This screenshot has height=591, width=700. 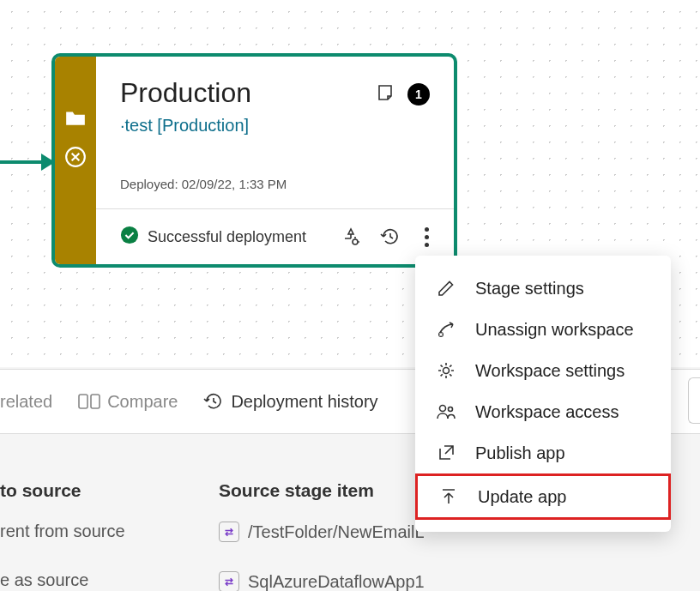 What do you see at coordinates (426, 237) in the screenshot?
I see `more-options-button` at bounding box center [426, 237].